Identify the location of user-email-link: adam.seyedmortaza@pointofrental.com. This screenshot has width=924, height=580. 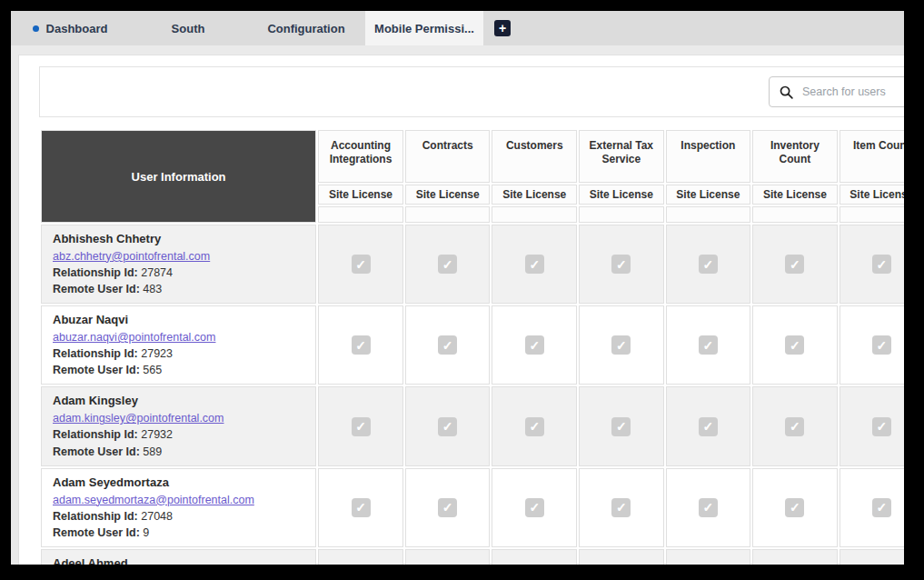
(154, 500).